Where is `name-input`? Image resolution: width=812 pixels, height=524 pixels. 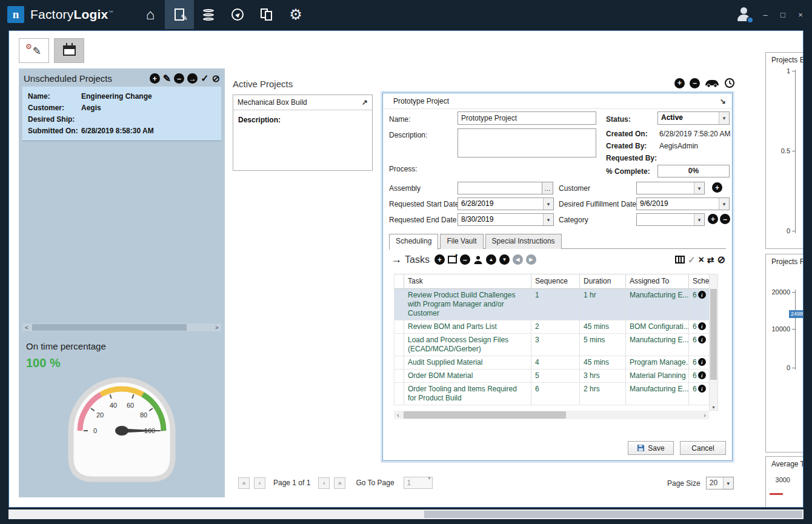
name-input is located at coordinates (527, 118).